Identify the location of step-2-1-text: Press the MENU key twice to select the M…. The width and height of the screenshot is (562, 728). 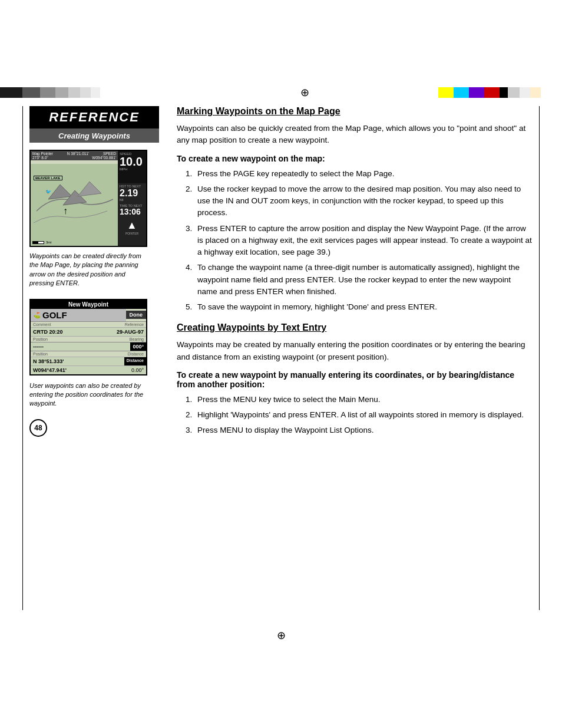
(289, 400).